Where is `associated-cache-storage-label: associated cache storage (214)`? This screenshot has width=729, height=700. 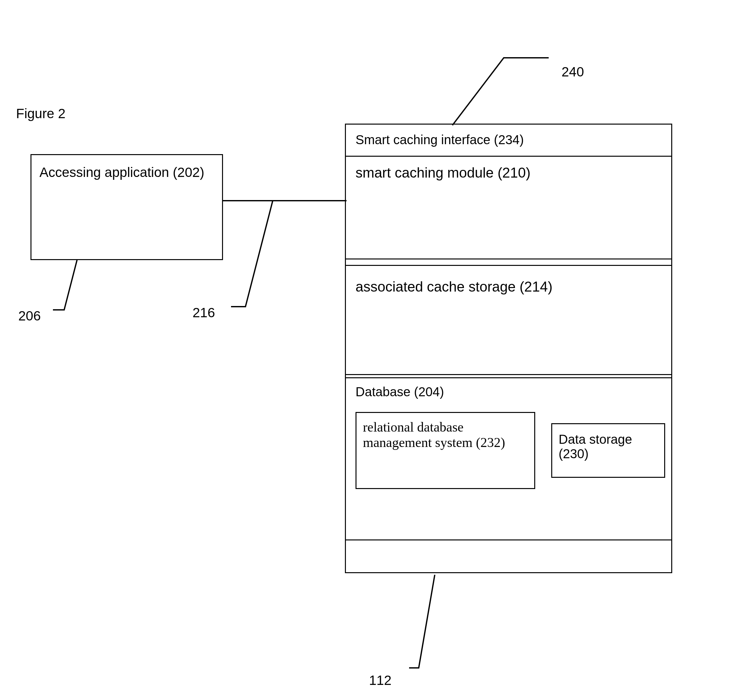 associated-cache-storage-label: associated cache storage (214) is located at coordinates (454, 287).